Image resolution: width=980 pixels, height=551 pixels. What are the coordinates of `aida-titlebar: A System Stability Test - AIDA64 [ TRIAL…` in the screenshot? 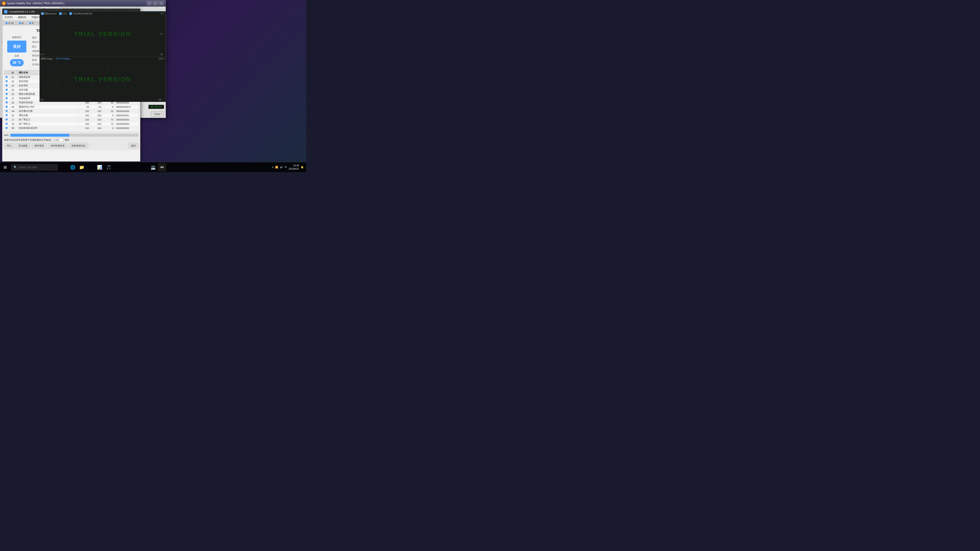 It's located at (83, 3).